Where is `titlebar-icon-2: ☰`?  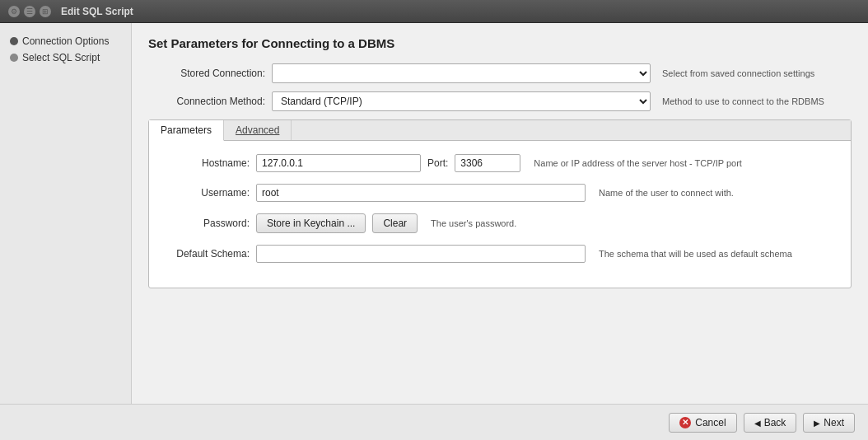 titlebar-icon-2: ☰ is located at coordinates (30, 12).